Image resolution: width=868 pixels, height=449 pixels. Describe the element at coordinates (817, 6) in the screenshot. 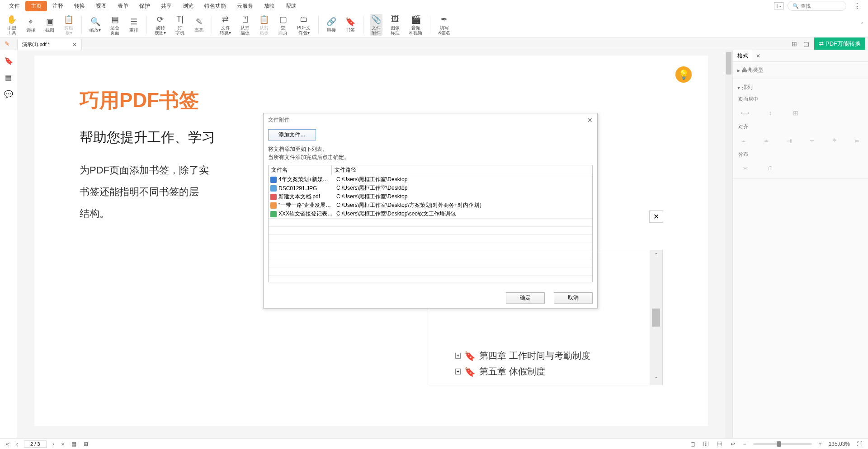

I see `search-box: 🔍` at that location.